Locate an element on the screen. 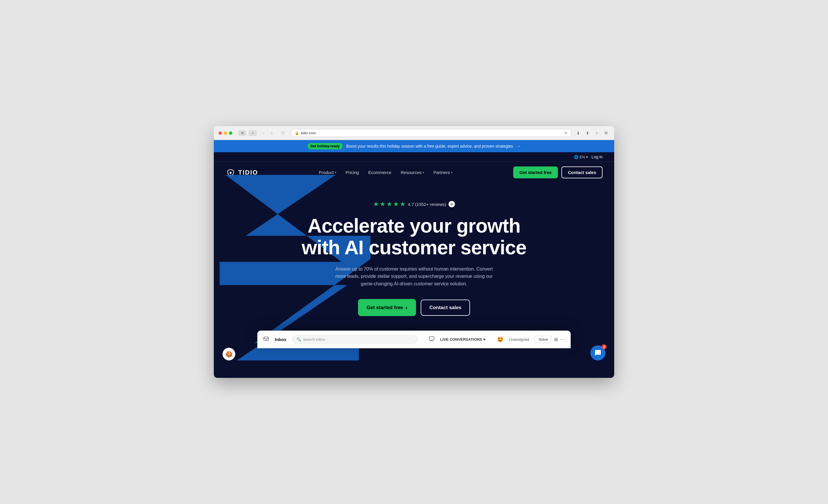  hero-title-line1: Accelerate your growth is located at coordinates (414, 226).